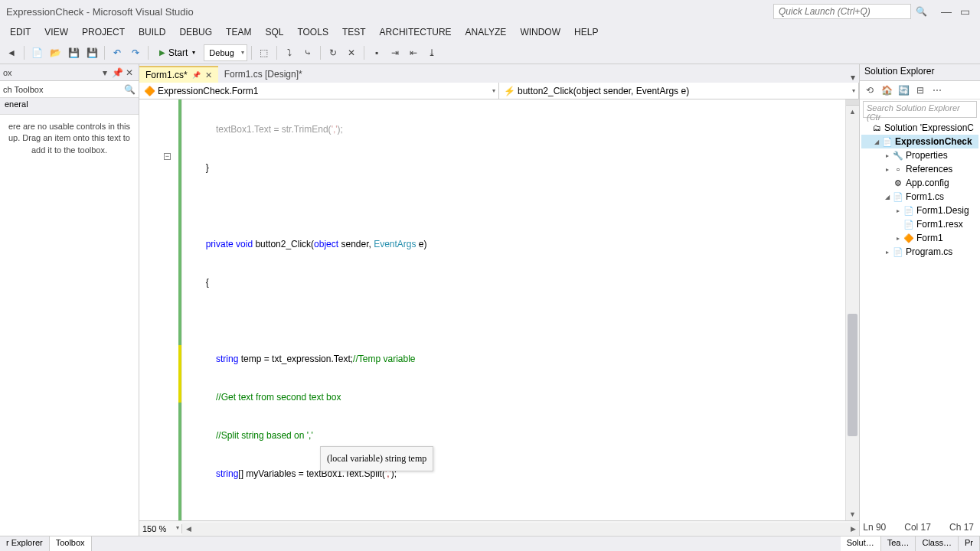 The height and width of the screenshot is (551, 980). What do you see at coordinates (129, 73) in the screenshot?
I see `close-icon: ✕` at bounding box center [129, 73].